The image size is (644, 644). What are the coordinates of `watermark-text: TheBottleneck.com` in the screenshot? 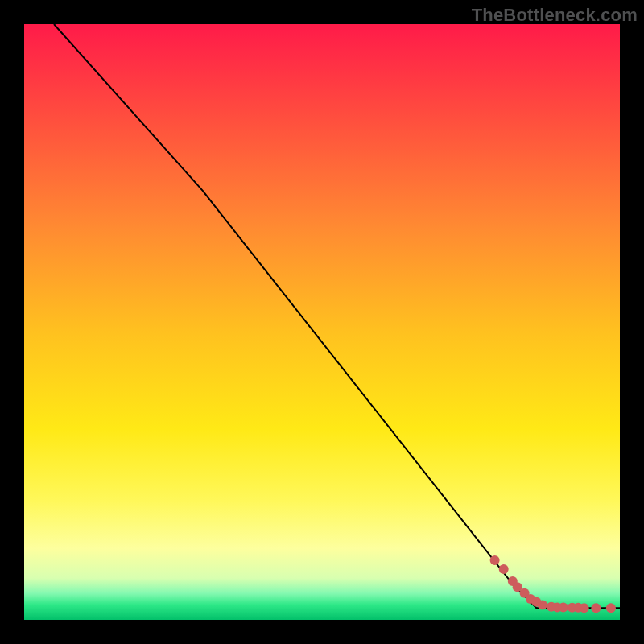 It's located at (555, 15).